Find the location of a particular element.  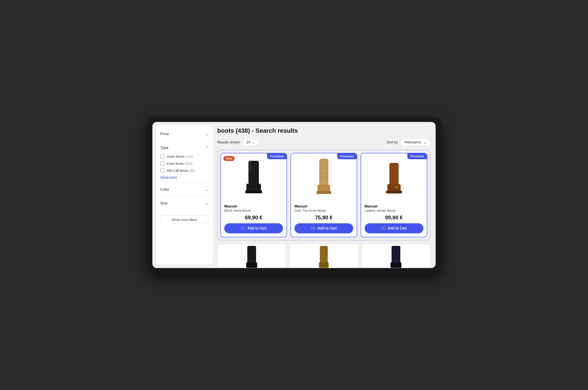

product-name-2: Over The Knee Boots is located at coordinates (310, 210).